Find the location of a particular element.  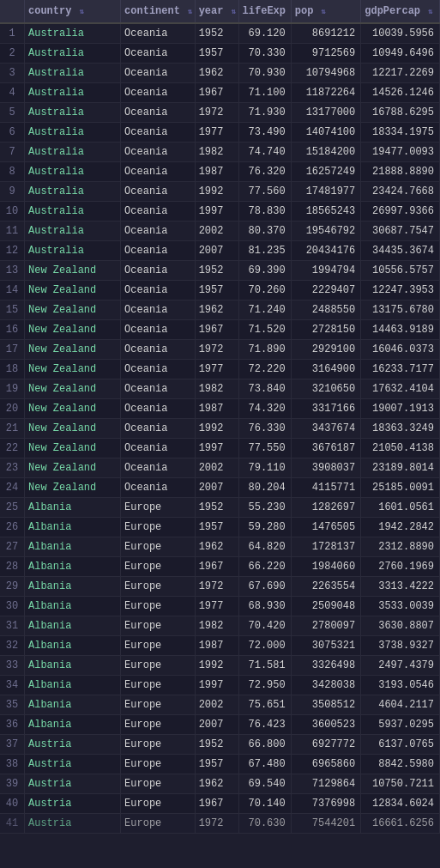

cell-pop: 2263554 is located at coordinates (326, 587).